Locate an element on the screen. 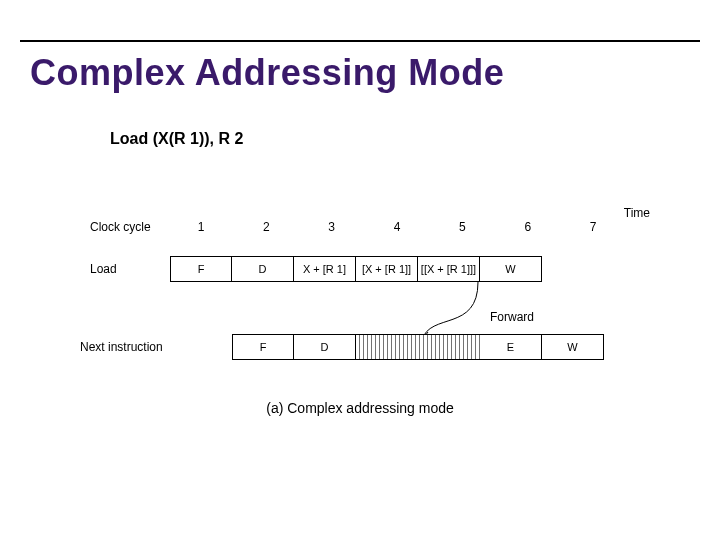 The height and width of the screenshot is (540, 720). load-stage-w: W is located at coordinates (511, 269).